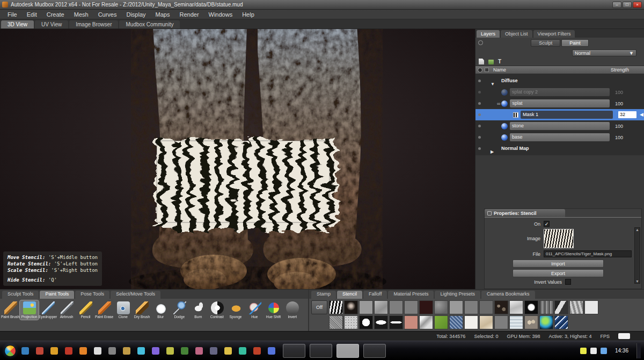 This screenshot has width=644, height=360. I want to click on tool-button: Clone, so click(123, 310).